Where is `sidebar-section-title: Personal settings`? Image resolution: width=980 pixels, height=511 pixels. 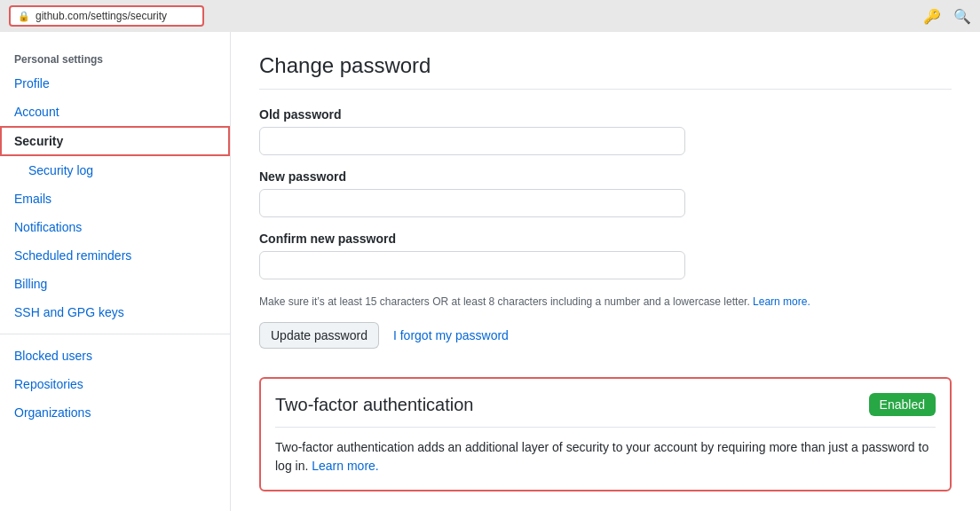 sidebar-section-title: Personal settings is located at coordinates (115, 58).